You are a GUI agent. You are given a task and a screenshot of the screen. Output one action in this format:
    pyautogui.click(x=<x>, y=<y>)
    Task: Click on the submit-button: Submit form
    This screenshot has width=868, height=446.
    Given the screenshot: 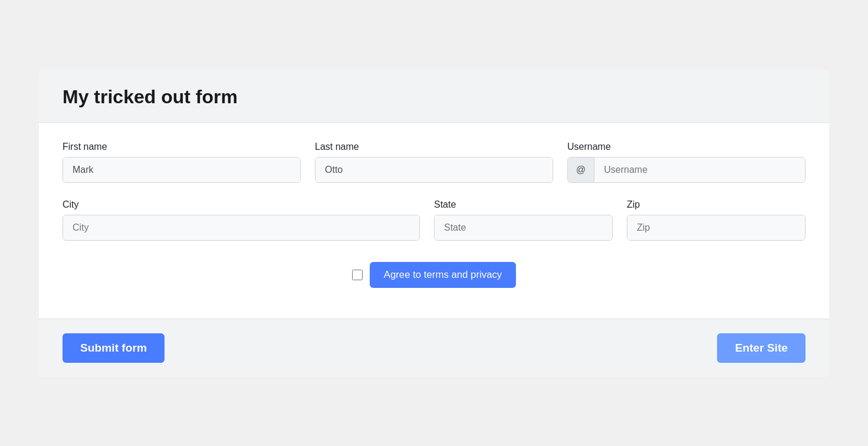 What is the action you would take?
    pyautogui.click(x=113, y=348)
    